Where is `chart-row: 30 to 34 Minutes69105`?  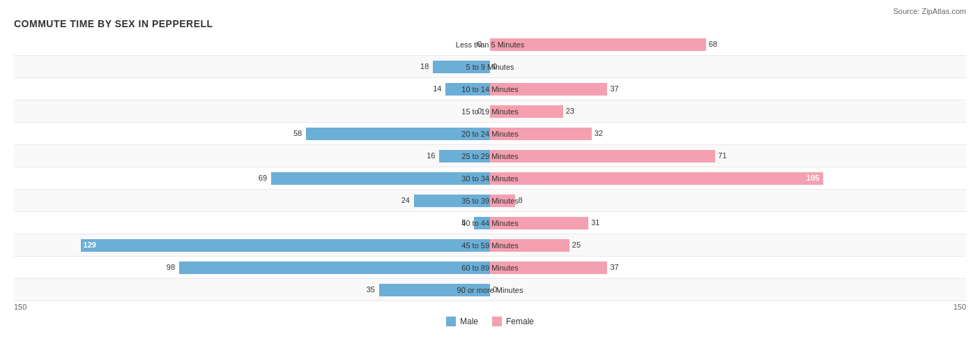 chart-row: 30 to 34 Minutes69105 is located at coordinates (490, 179).